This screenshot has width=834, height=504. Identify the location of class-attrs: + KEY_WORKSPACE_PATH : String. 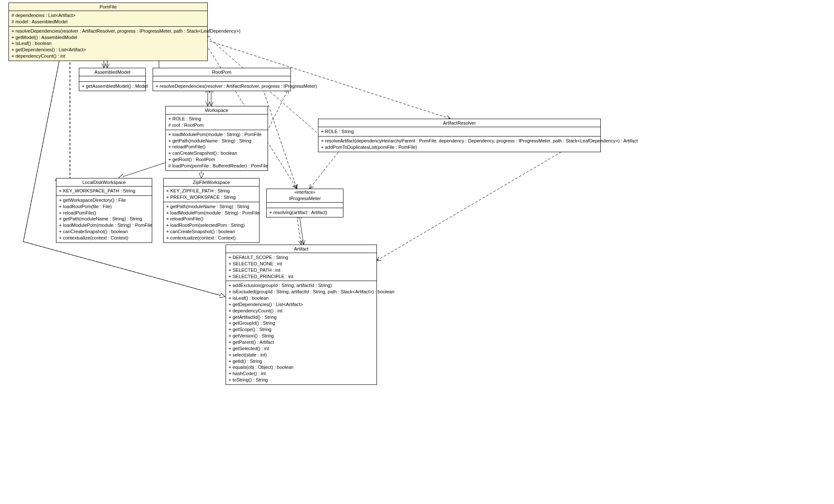
(104, 191).